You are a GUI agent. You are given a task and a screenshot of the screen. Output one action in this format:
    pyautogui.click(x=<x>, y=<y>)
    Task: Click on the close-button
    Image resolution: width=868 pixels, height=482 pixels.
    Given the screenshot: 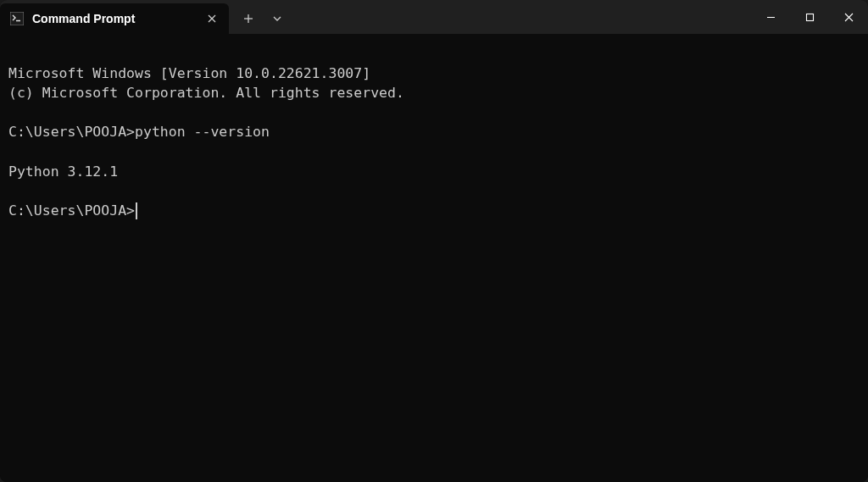 What is the action you would take?
    pyautogui.click(x=849, y=17)
    